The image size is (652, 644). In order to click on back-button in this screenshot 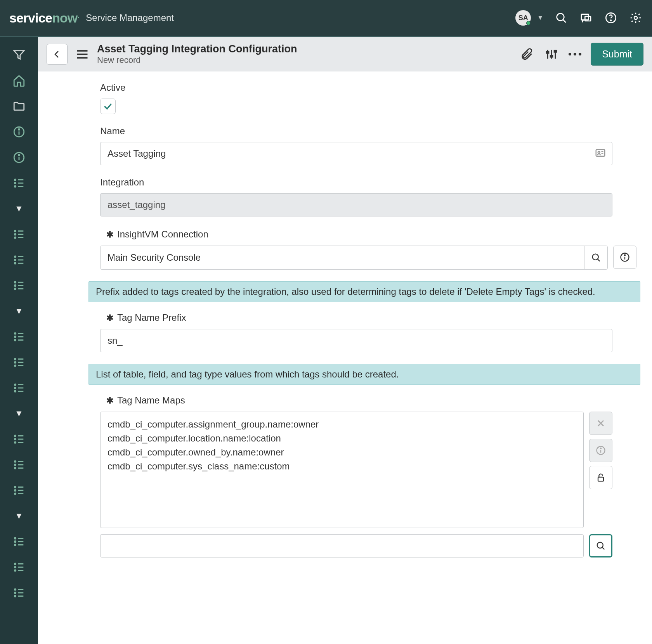, I will do `click(57, 54)`.